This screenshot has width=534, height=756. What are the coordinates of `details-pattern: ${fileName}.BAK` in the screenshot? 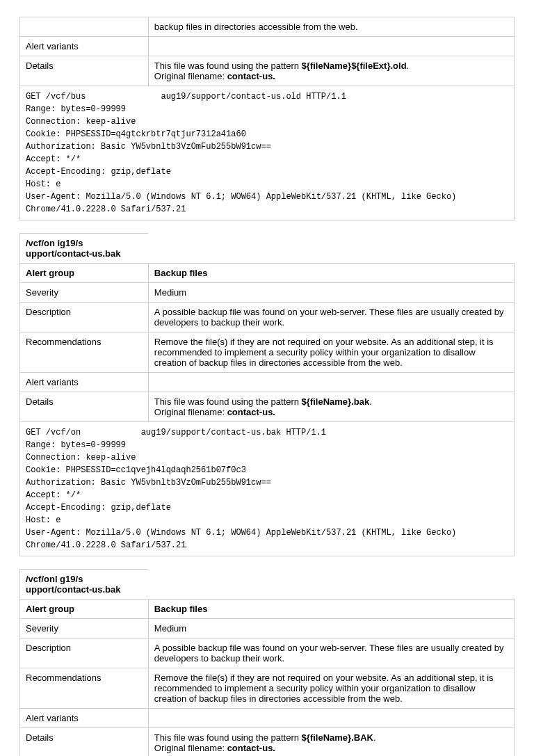 It's located at (338, 737).